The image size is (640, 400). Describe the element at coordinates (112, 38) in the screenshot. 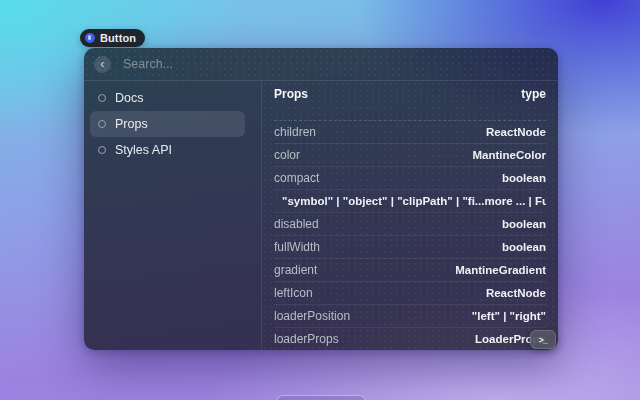

I see `button-pill: Button` at that location.